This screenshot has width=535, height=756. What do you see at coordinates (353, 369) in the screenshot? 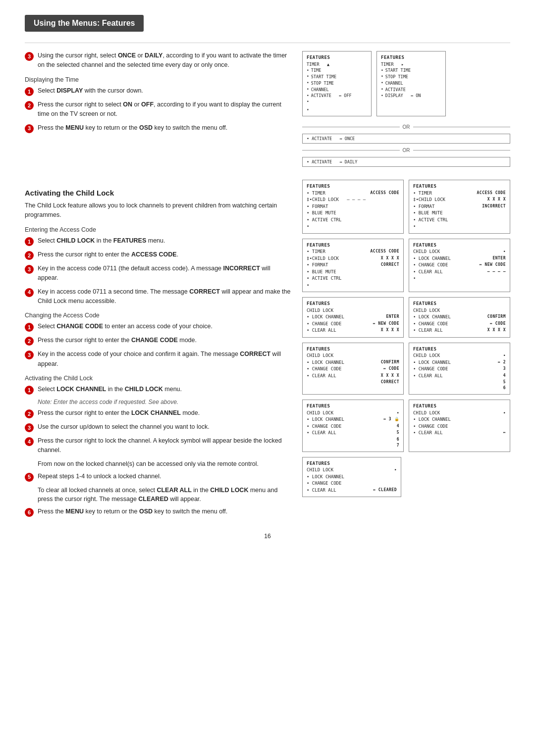
I see `cl-screen-4a: FEATURES CHILD LOCK • LOCK CHANNEL CONFI…` at bounding box center [353, 369].